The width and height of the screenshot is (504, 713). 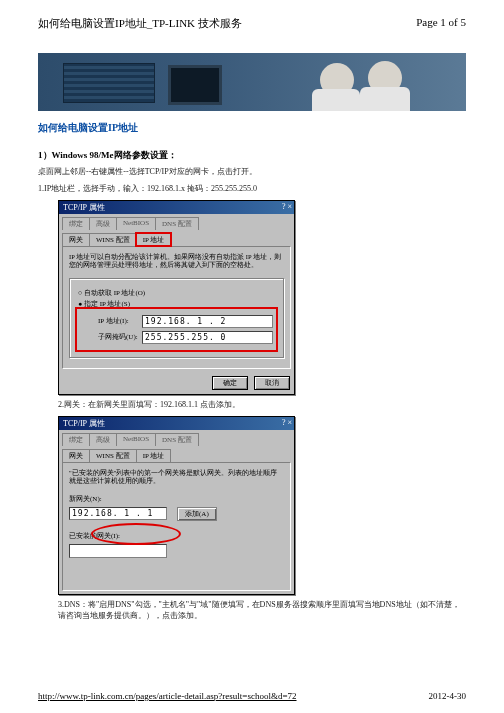 What do you see at coordinates (252, 188) in the screenshot?
I see `section1-line2: 1.IP地址栏，选择手动，输入：192.168.1.x 掩码：255.255.2…` at bounding box center [252, 188].